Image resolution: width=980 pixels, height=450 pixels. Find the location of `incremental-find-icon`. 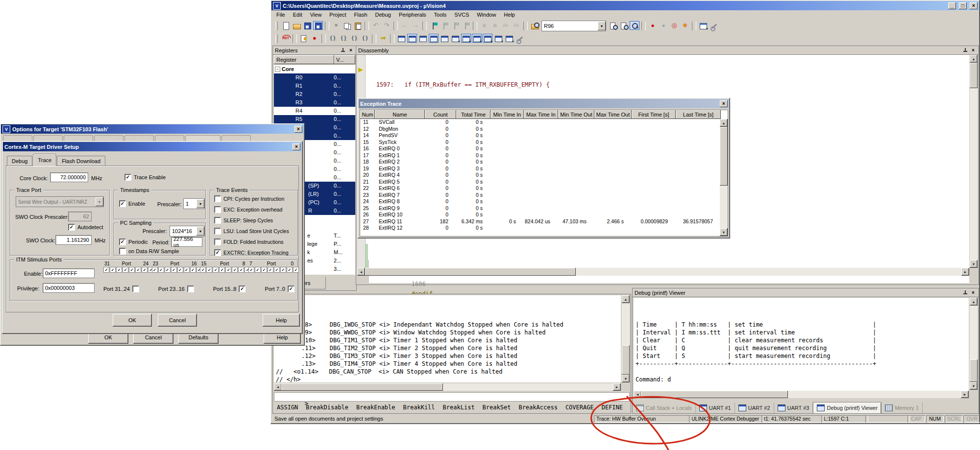

incremental-find-icon is located at coordinates (635, 25).